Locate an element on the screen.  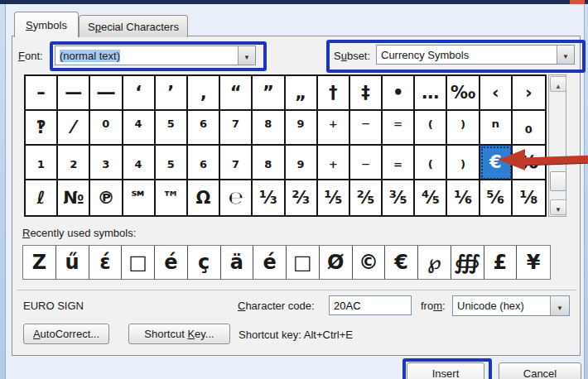
recent-symbol-cell: € is located at coordinates (402, 262).